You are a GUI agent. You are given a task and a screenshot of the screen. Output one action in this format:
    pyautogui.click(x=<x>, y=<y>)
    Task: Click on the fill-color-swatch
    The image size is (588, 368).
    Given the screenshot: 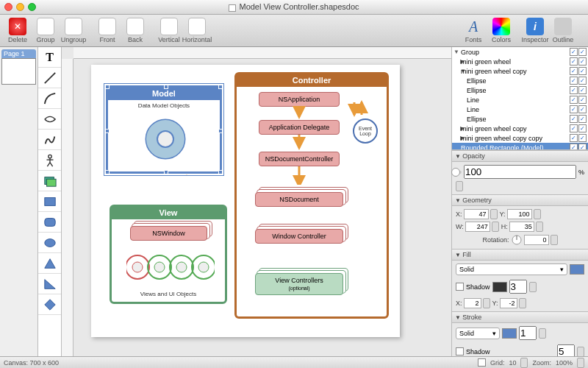 What is the action you would take?
    pyautogui.click(x=577, y=269)
    